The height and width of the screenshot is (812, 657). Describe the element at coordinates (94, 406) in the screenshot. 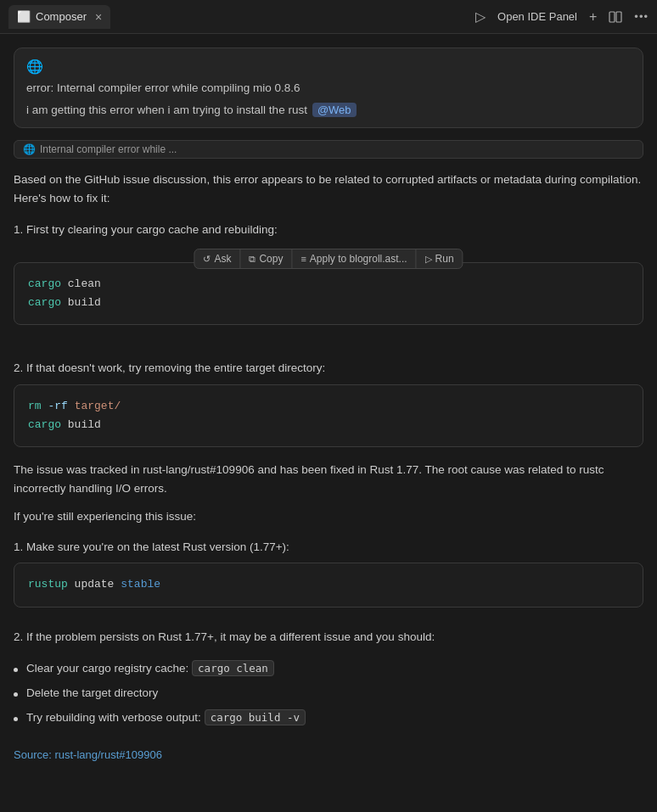

I see `code-token: target/` at that location.